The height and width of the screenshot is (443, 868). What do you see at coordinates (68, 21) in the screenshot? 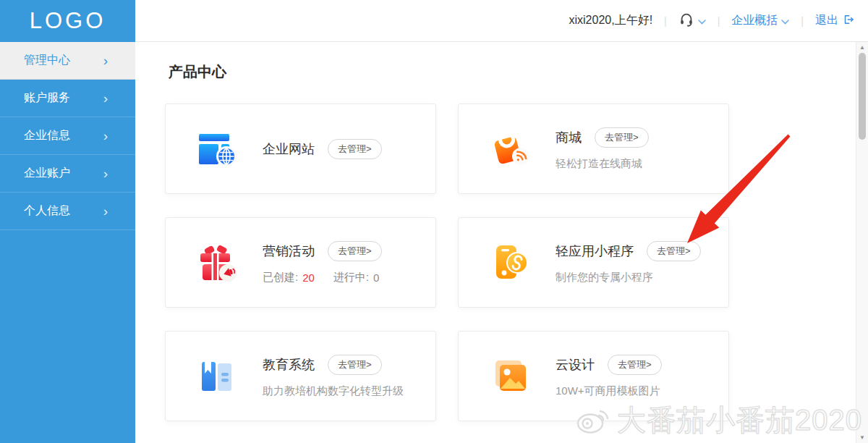
I see `logo: LOGO` at bounding box center [68, 21].